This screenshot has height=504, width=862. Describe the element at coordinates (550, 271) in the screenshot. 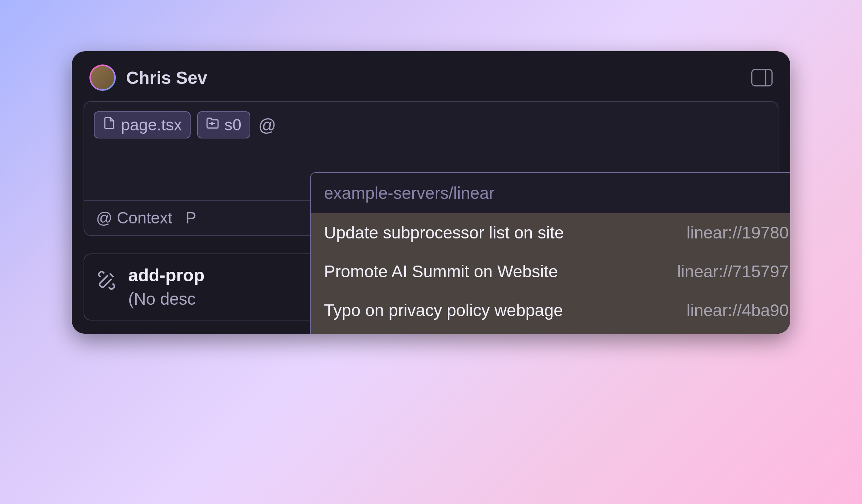

I see `dropdown-item: Promote AI Summit on Website linear://71…` at that location.